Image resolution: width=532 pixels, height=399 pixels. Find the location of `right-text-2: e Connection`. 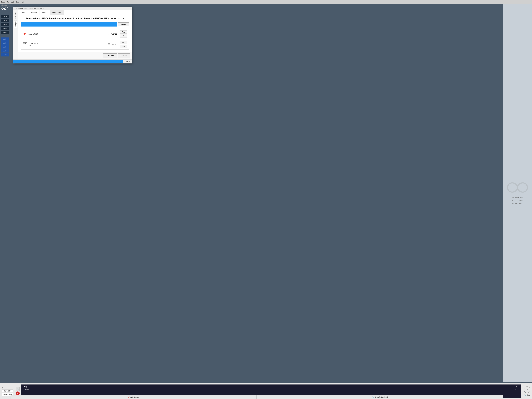

right-text-2: e Connection is located at coordinates (518, 200).